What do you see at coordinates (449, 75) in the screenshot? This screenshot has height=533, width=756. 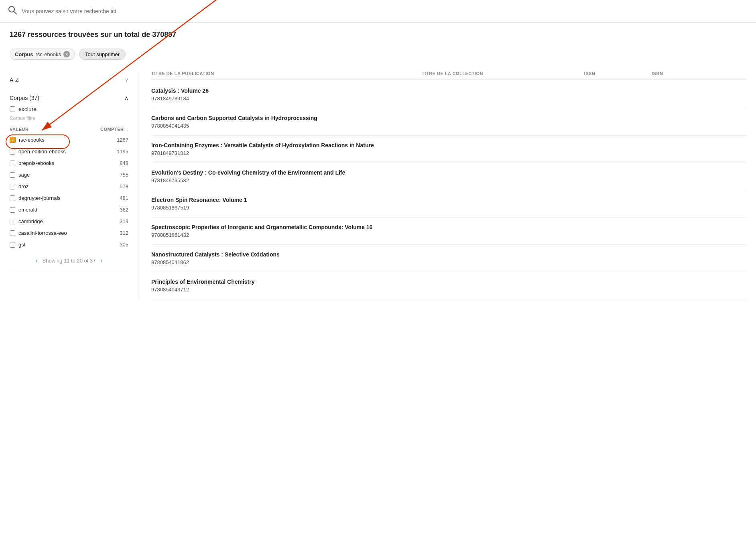 I see `results-table-header: TITRE DE LA PUBLICATIONTITRE DE LA COLLE…` at bounding box center [449, 75].